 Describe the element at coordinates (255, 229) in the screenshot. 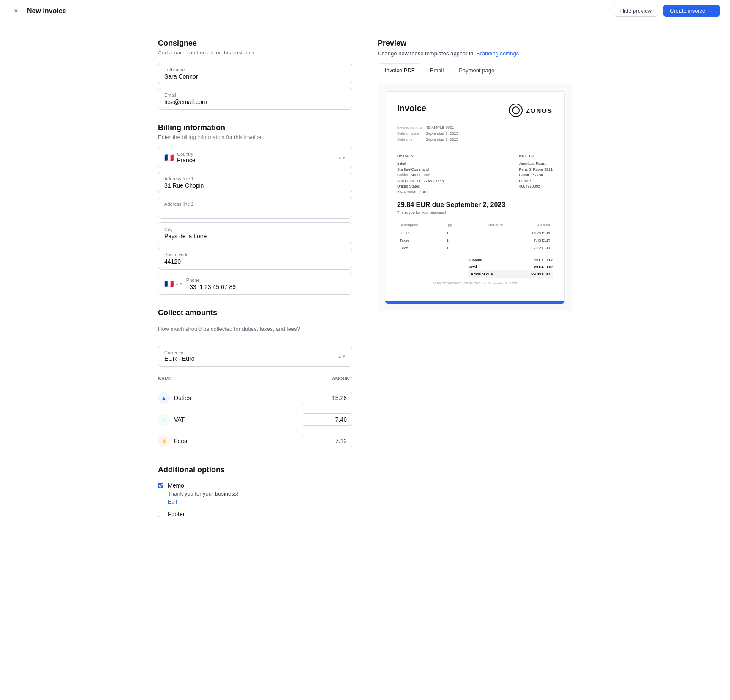

I see `city-label: City` at that location.